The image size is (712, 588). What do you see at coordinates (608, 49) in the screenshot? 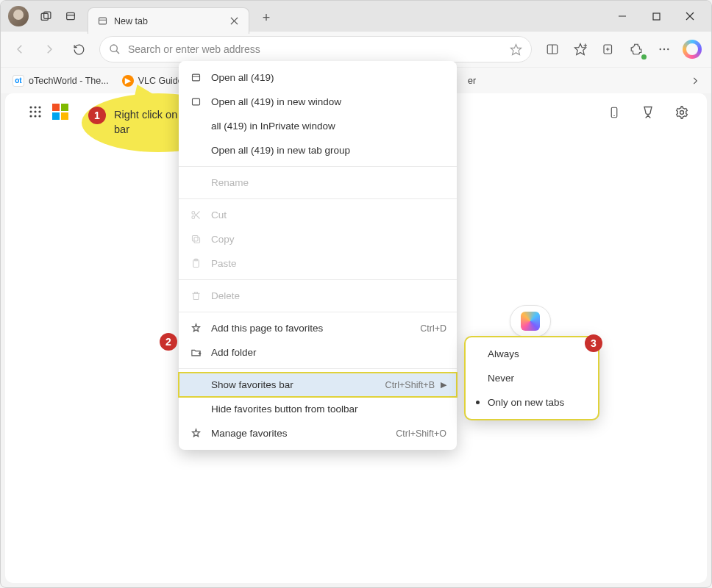
I see `collections-icon` at bounding box center [608, 49].